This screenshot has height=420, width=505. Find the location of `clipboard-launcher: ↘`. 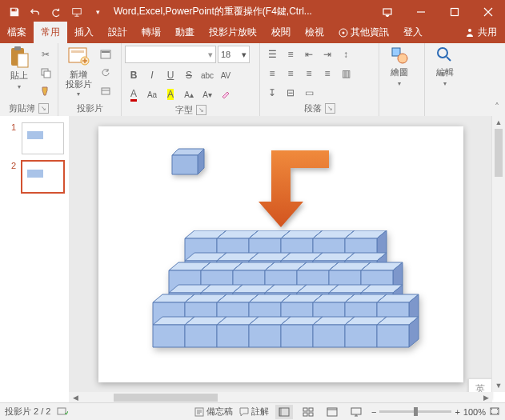

clipboard-launcher: ↘ is located at coordinates (43, 109).